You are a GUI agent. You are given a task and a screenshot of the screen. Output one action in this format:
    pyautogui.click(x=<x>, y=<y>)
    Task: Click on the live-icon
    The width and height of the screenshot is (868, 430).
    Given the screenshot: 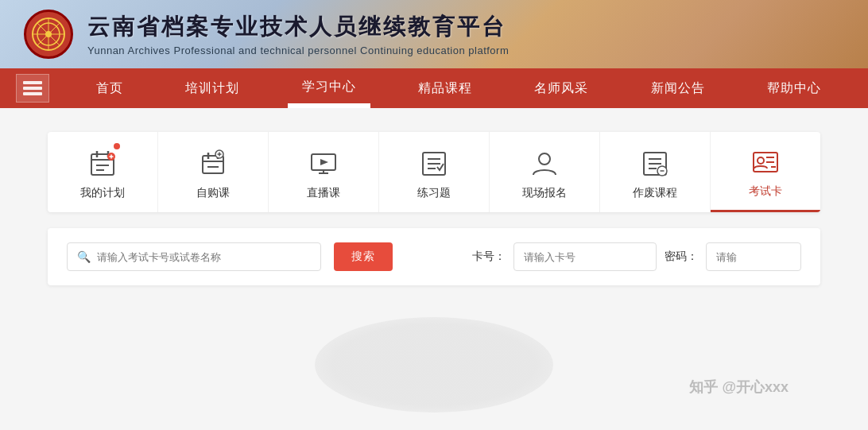 What is the action you would take?
    pyautogui.click(x=324, y=164)
    